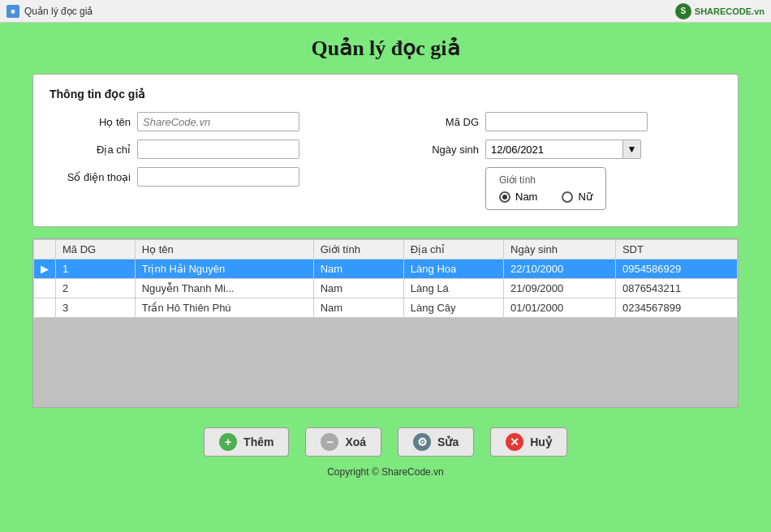 Image resolution: width=771 pixels, height=532 pixels. I want to click on btn-sua: ⚙ Sửa, so click(436, 442).